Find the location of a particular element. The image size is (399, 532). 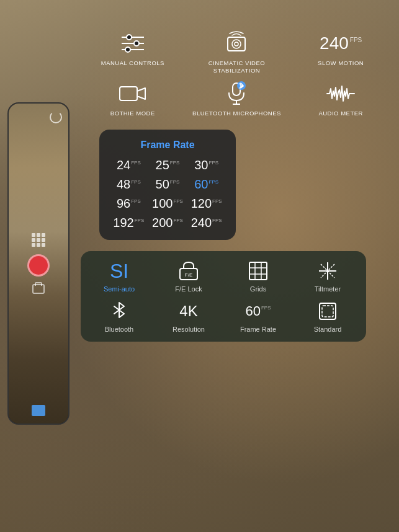

fr-50: 50FPS is located at coordinates (168, 185).